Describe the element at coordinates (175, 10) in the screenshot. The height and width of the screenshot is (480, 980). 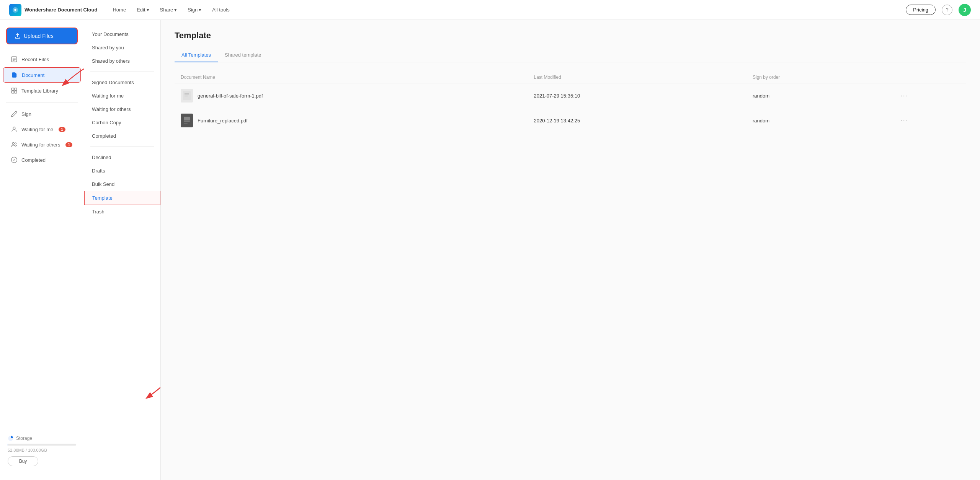
I see `share-chevron-icon: ▾` at that location.